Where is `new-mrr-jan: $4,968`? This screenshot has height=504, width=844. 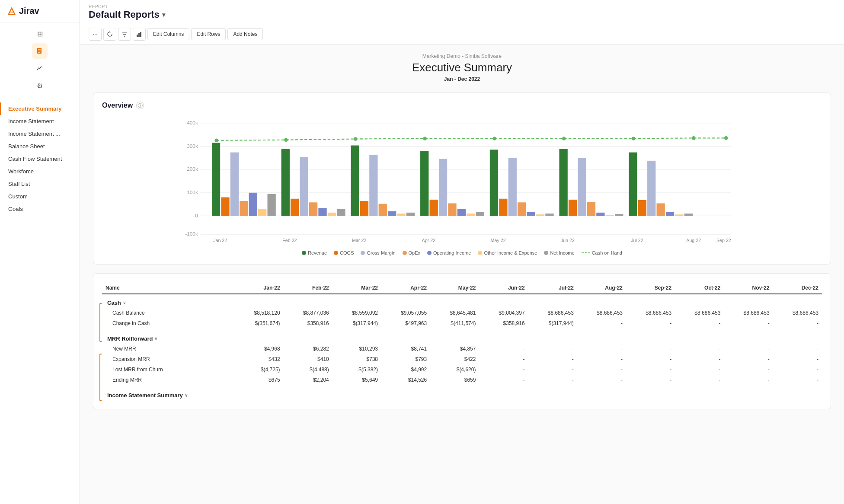 new-mrr-jan: $4,968 is located at coordinates (259, 349).